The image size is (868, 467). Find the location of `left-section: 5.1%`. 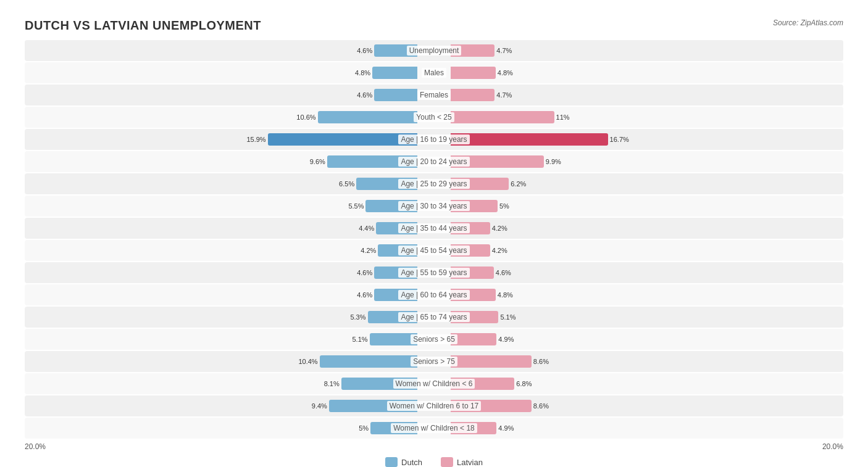

left-section: 5.1% is located at coordinates (221, 339).